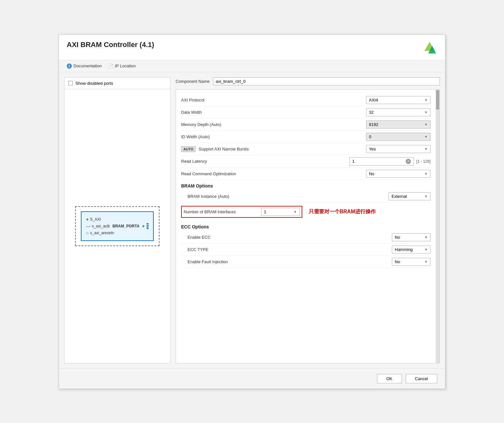 The height and width of the screenshot is (423, 504). I want to click on aclk-label: s_axi_aclk, so click(101, 226).